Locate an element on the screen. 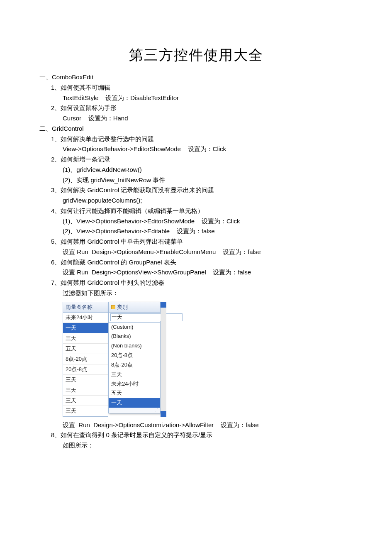  grid-left-column: 雨量图名称 未来24小时一天三天五天8点-20点20点-8点三天三天三天三天 is located at coordinates (85, 359).